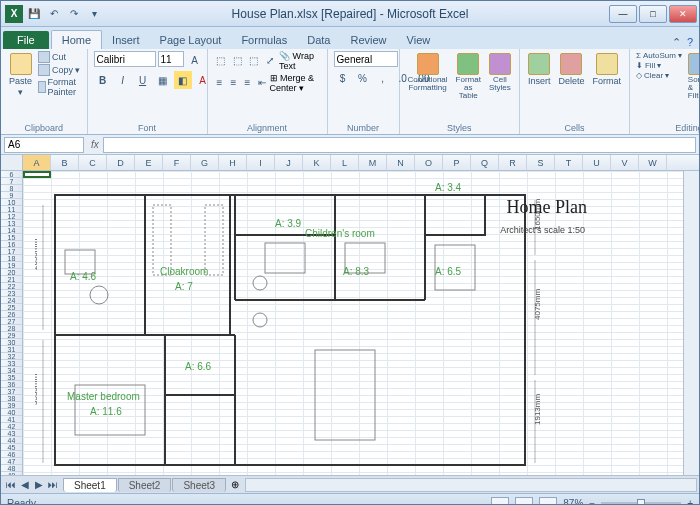 This screenshot has width=700, height=505. Describe the element at coordinates (569, 162) in the screenshot. I see `col-header-T: T` at that location.